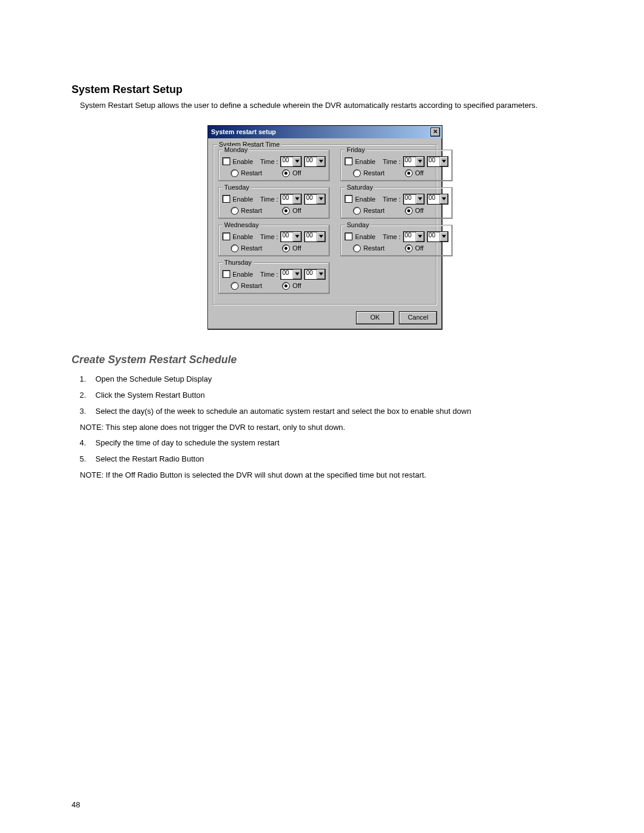  What do you see at coordinates (333, 459) in the screenshot?
I see `step-item: Select the Restart Radio Button` at bounding box center [333, 459].